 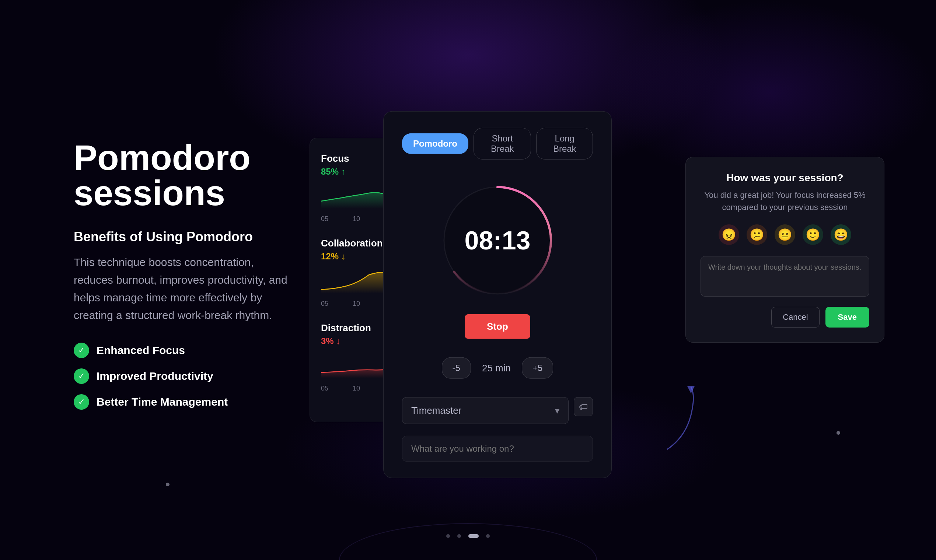 What do you see at coordinates (485, 411) in the screenshot?
I see `project-dropdown: Timemaster ▾` at bounding box center [485, 411].